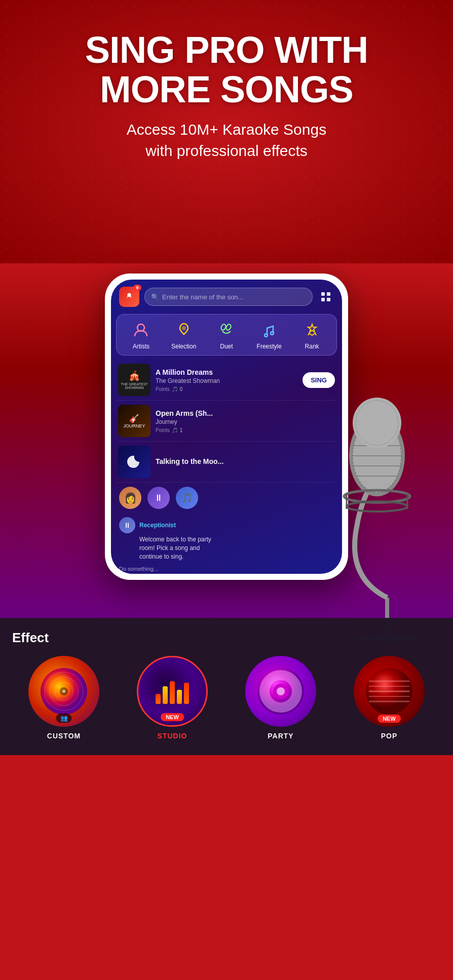 Image resolution: width=453 pixels, height=980 pixels. I want to click on effect-item-pop: NEW POP, so click(389, 698).